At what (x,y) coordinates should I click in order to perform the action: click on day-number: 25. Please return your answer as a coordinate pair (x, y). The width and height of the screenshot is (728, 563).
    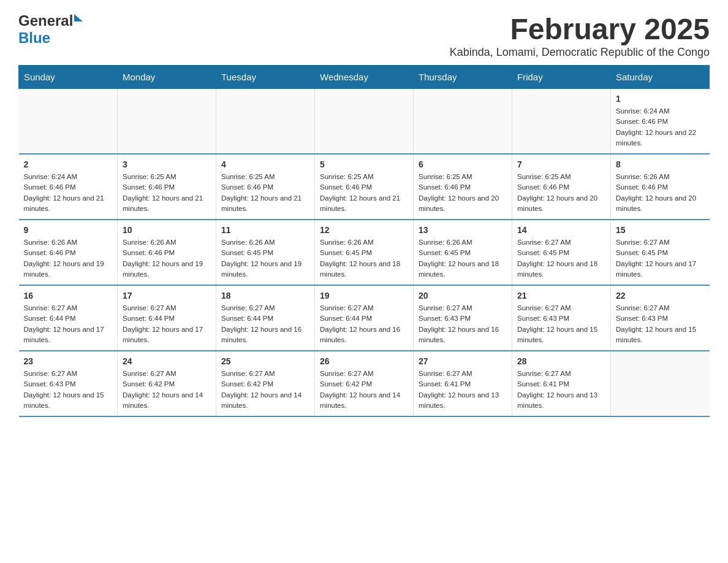
    Looking at the image, I should click on (265, 361).